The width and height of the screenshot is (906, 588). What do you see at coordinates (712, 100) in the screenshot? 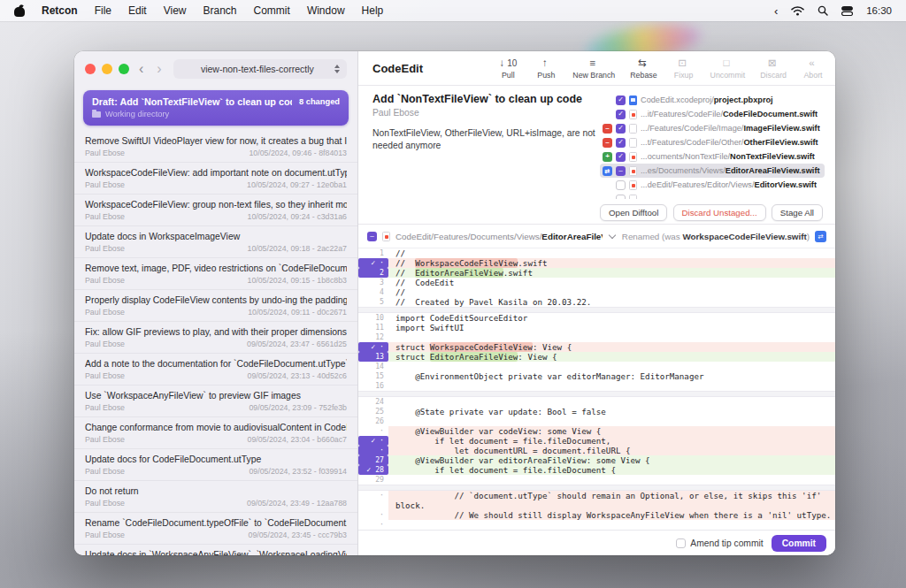
I see `file-row: ✓ CodeEdit.xcodeproj/project.pbxproj` at bounding box center [712, 100].